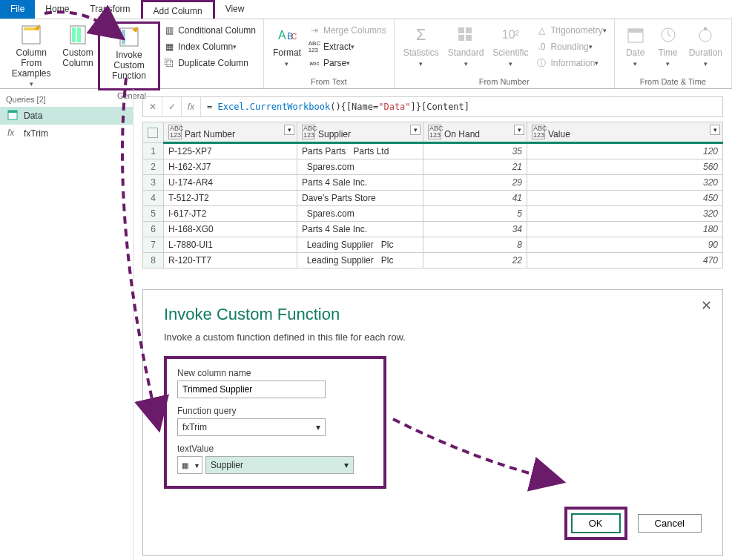  What do you see at coordinates (231, 230) in the screenshot?
I see `cell-part-number: H-168-XG0` at bounding box center [231, 230].